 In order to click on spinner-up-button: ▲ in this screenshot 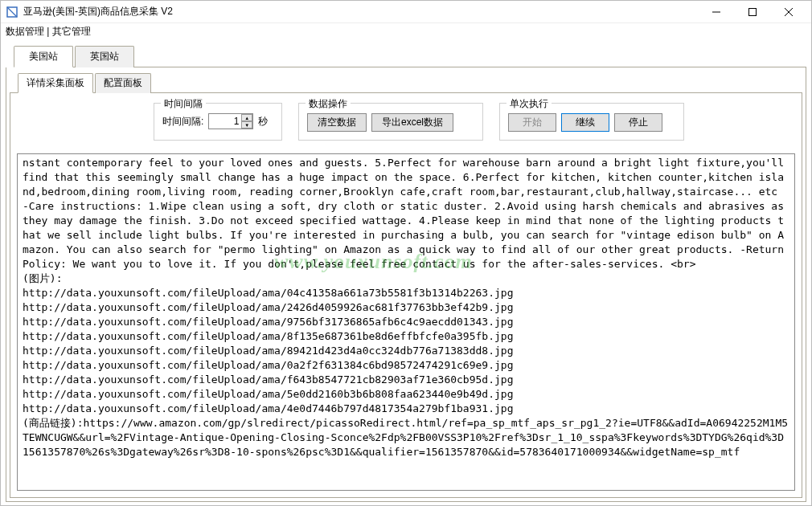, I will do `click(247, 117)`.